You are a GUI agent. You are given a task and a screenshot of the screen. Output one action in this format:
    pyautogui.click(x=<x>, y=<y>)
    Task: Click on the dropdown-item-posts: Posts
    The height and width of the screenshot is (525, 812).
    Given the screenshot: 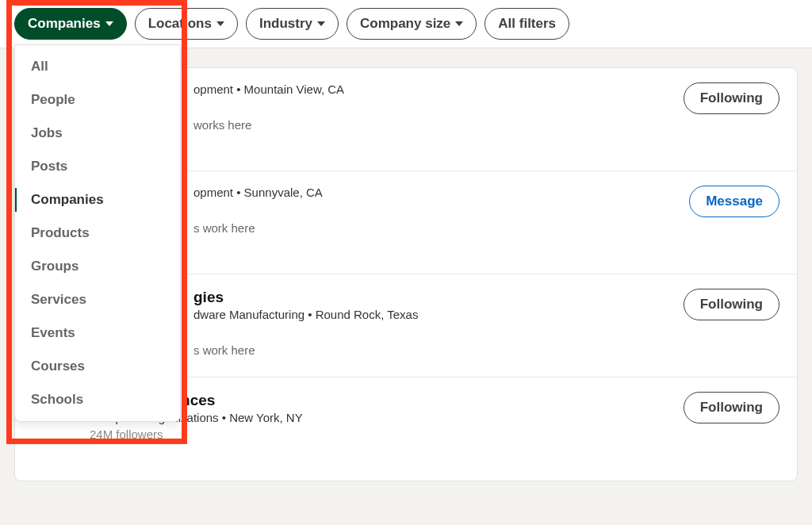 What is the action you would take?
    pyautogui.click(x=98, y=167)
    